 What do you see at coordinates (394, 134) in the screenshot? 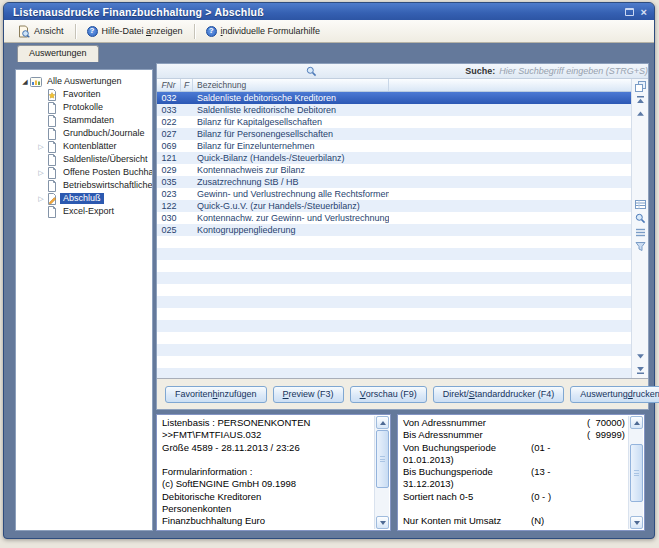
I see `table-row: 027Bilanz für Personengesellschaften` at bounding box center [394, 134].